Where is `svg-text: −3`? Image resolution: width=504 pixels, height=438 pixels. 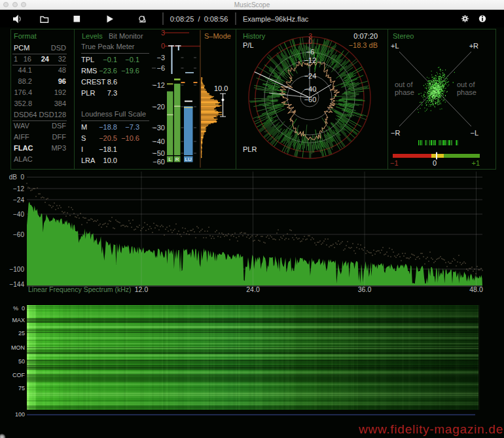 svg-text: −3 is located at coordinates (161, 58).